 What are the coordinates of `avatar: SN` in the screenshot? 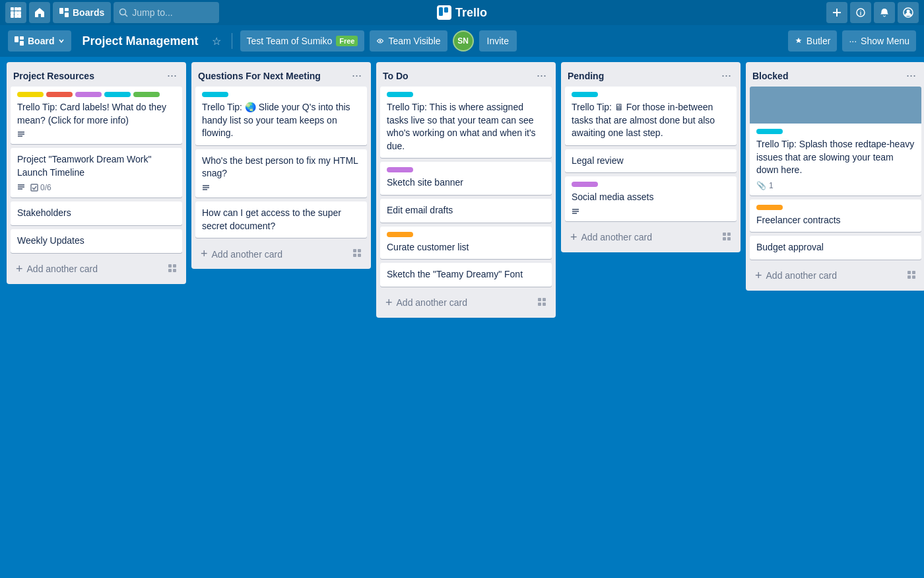 It's located at (463, 41).